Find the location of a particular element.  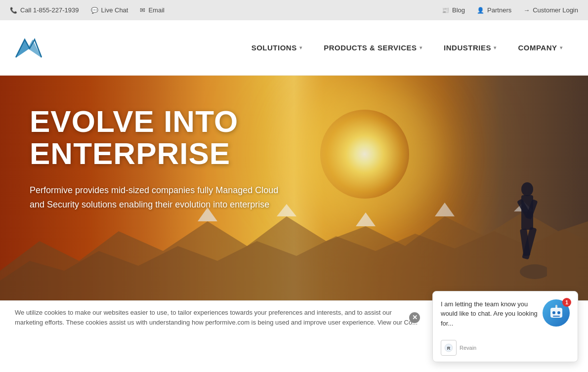

email-label: Email is located at coordinates (156, 10).